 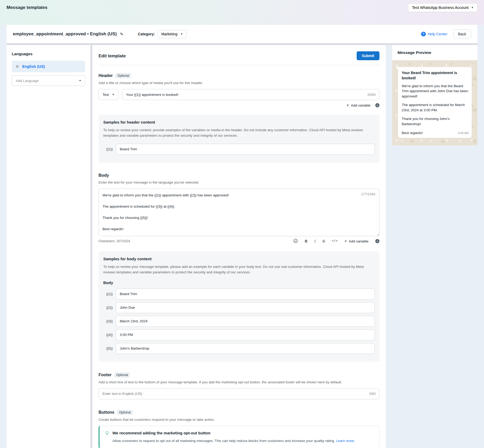 What do you see at coordinates (245, 149) in the screenshot?
I see `header-sample-input` at bounding box center [245, 149].